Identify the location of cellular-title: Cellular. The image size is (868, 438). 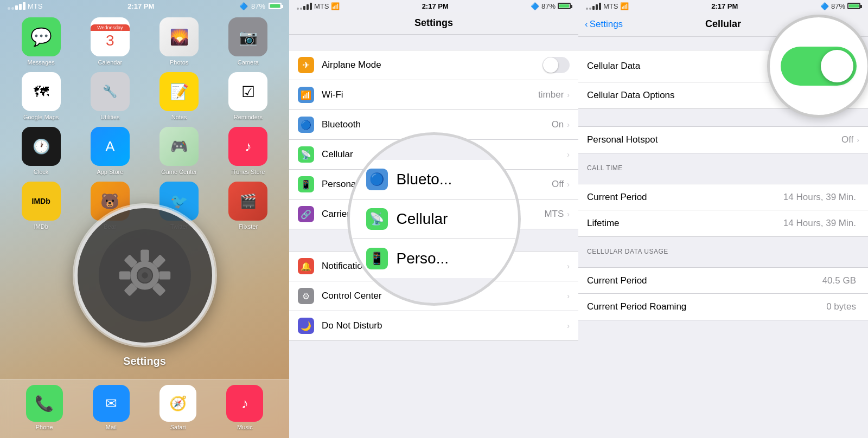
(723, 24).